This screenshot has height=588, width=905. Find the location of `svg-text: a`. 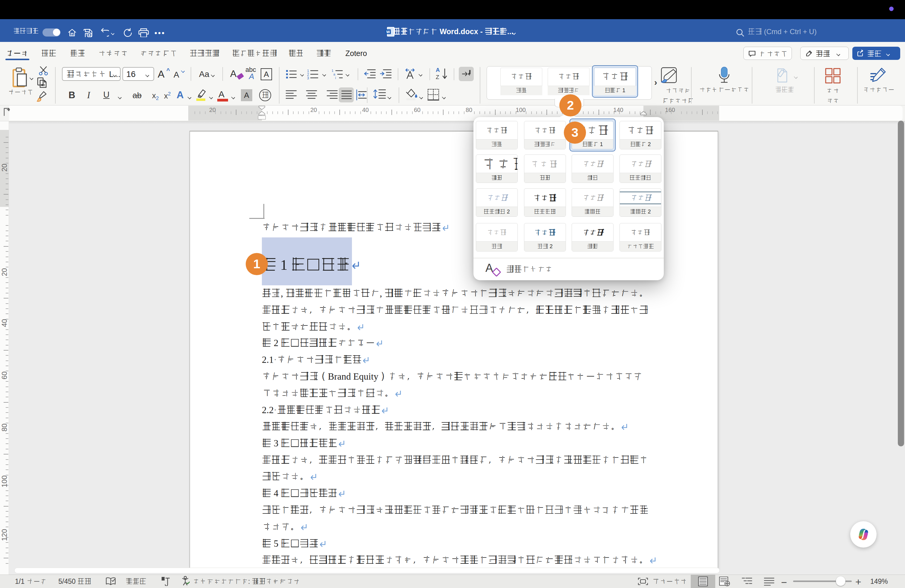

svg-text: a is located at coordinates (335, 74).